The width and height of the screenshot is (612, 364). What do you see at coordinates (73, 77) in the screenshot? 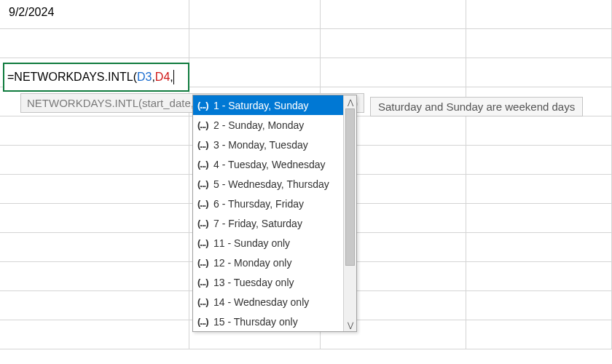
I see `formula-function-name: NETWORKDAYS.INTL` at bounding box center [73, 77].